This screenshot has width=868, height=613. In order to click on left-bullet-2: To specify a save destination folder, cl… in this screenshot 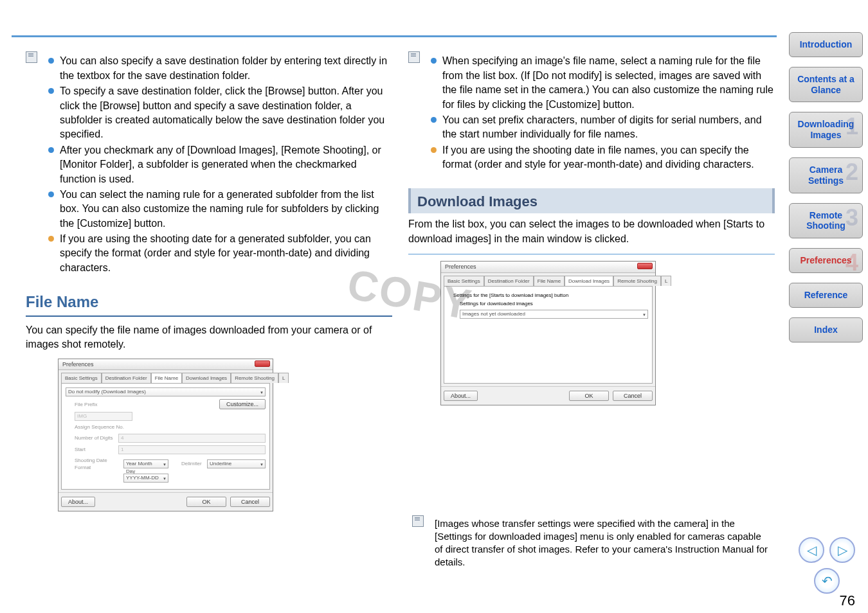, I will do `click(220, 113)`.